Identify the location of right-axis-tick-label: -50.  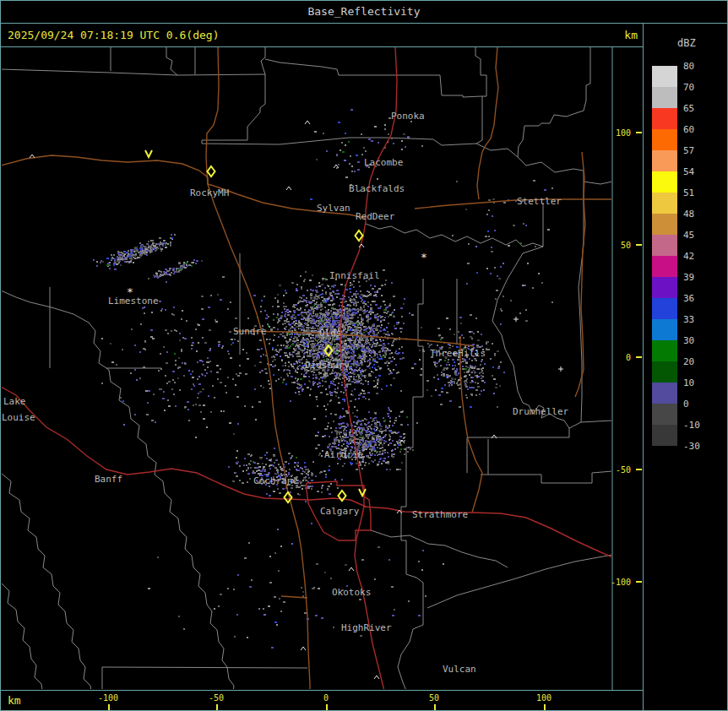
(623, 469).